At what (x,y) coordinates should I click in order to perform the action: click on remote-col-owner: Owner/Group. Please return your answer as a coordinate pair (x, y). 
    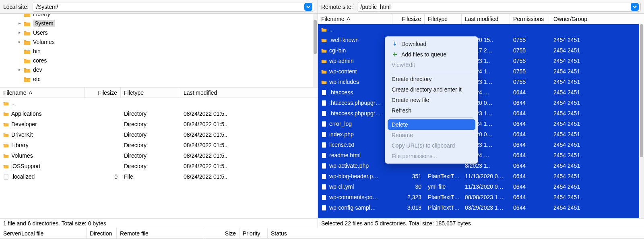
    Looking at the image, I should click on (572, 19).